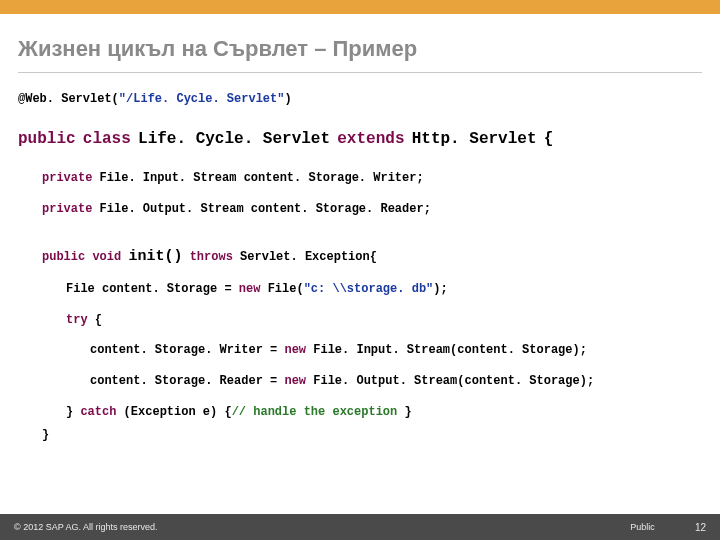 This screenshot has width=720, height=540. I want to click on annotation-close: ), so click(288, 99).